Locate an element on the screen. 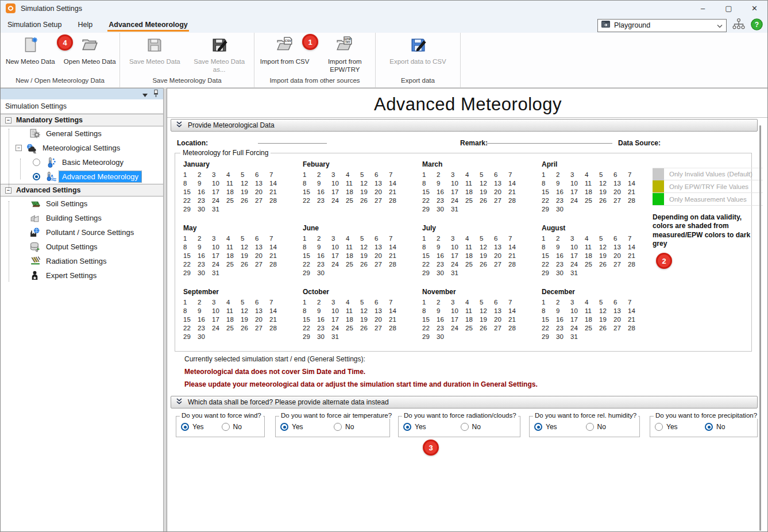 This screenshot has width=768, height=532. tree-header-advanced-settings: −Advanced Settings is located at coordinates (82, 190).